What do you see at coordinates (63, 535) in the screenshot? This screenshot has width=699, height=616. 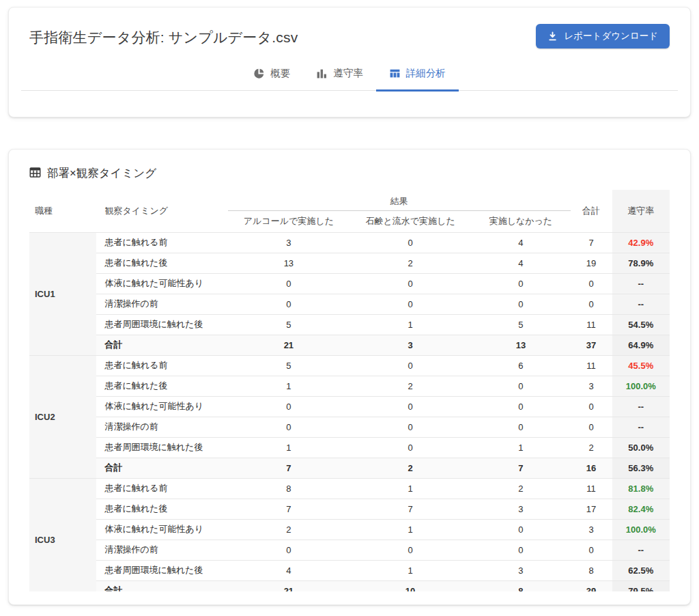 I see `department-label: ICU3` at bounding box center [63, 535].